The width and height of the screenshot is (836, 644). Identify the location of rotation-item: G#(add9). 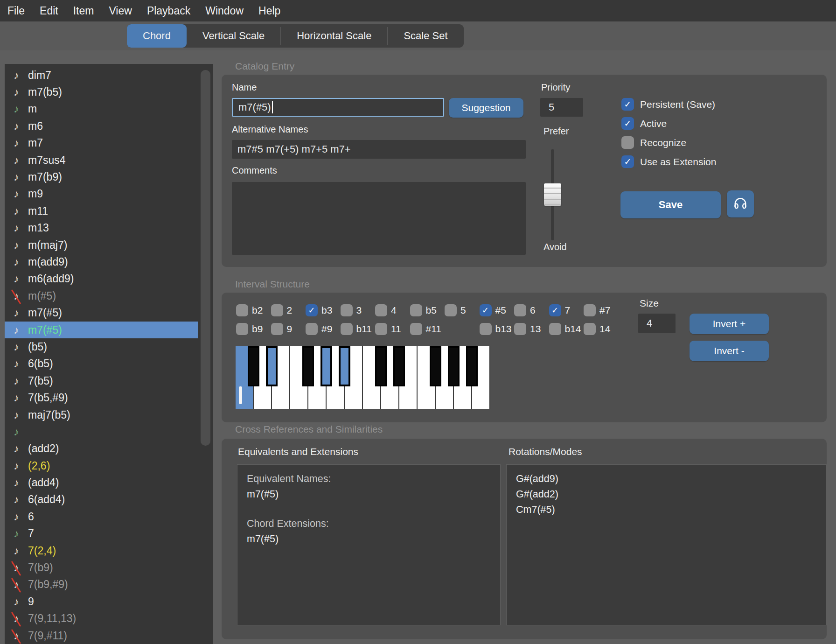
(666, 479).